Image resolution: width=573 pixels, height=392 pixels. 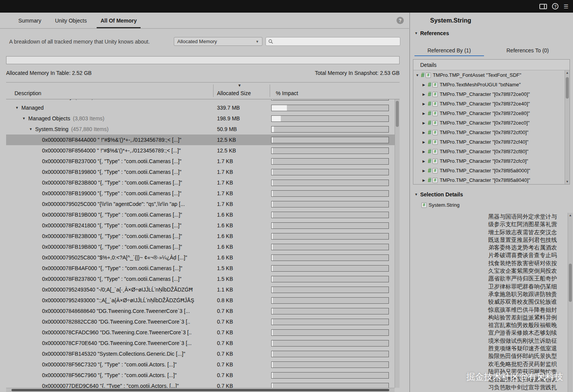 I want to click on table-row: 0x00000078F844A000 " !"#$%&'()*+-,./0123…, so click(x=200, y=140).